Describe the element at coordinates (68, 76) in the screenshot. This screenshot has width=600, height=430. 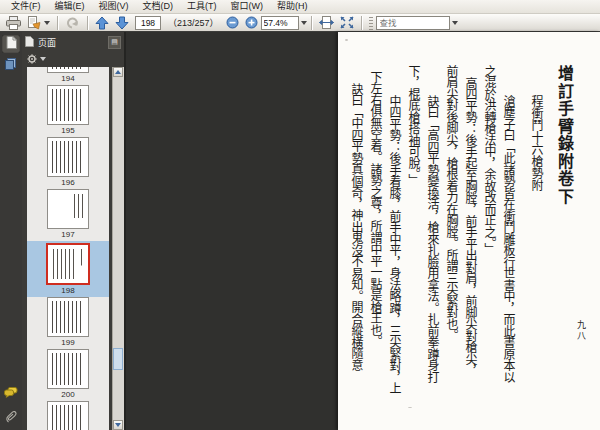
I see `page-thumbnail: 194` at that location.